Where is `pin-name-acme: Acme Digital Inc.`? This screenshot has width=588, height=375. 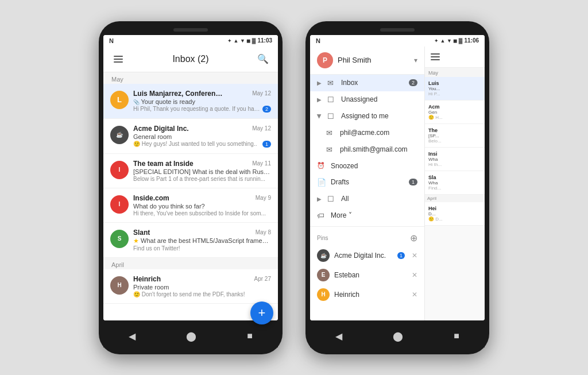
pin-name-acme: Acme Digital Inc. is located at coordinates (363, 256).